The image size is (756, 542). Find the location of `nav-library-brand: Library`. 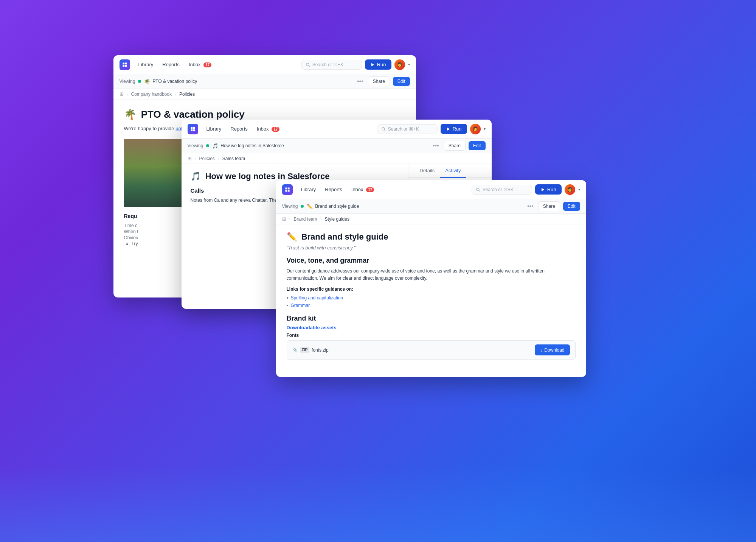

nav-library-brand: Library is located at coordinates (309, 189).